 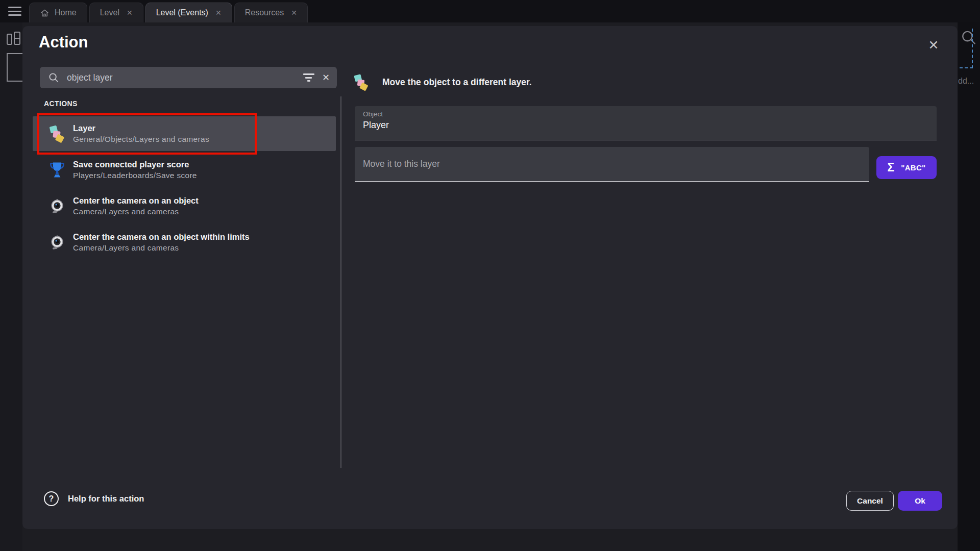 What do you see at coordinates (135, 176) in the screenshot?
I see `item-path: Players/Leaderboards/Save score` at bounding box center [135, 176].